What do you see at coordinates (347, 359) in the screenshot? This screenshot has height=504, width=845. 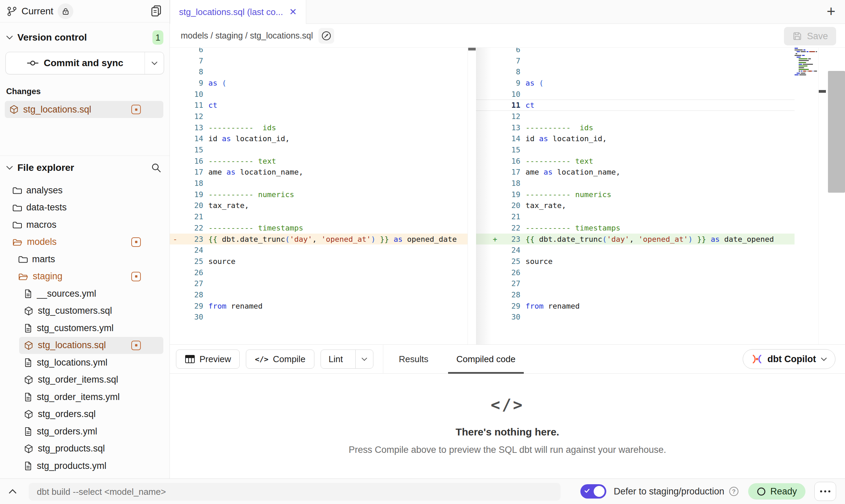 I see `lint-button: Lint` at bounding box center [347, 359].